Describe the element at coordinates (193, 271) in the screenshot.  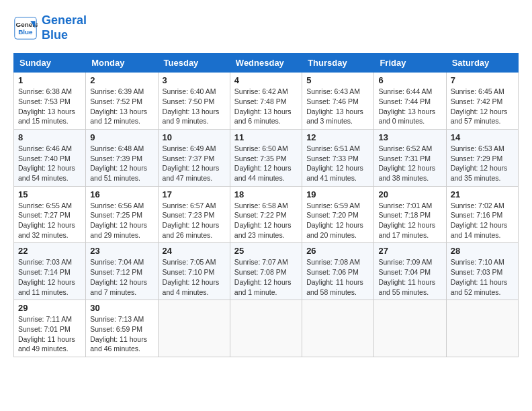
I see `calendar-cell: 24Sunrise: 7:05 AM Sunset: 7:10 PM Dayli…` at that location.